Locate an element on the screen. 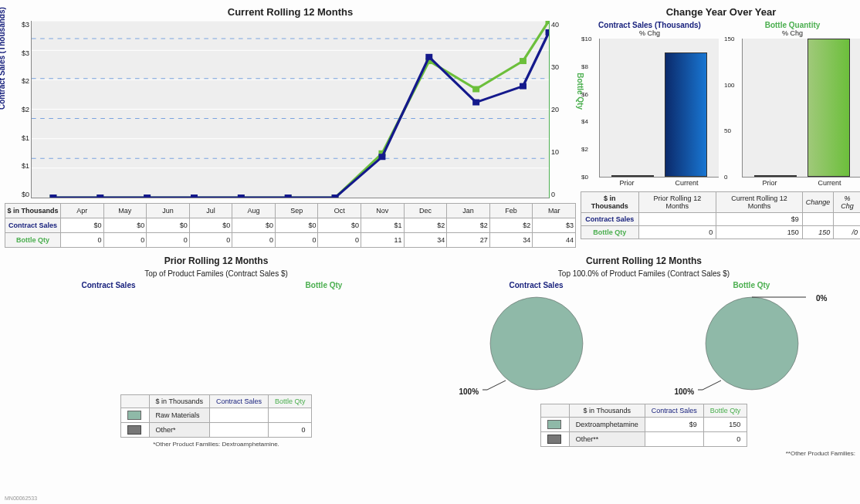 This screenshot has height=504, width=860. bar-bq-current is located at coordinates (829, 108).